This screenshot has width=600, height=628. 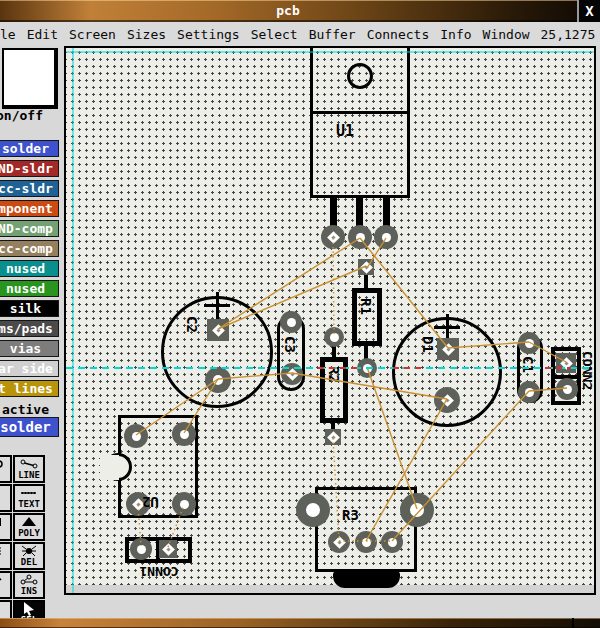 What do you see at coordinates (417, 510) in the screenshot?
I see `pin-r3-right` at bounding box center [417, 510].